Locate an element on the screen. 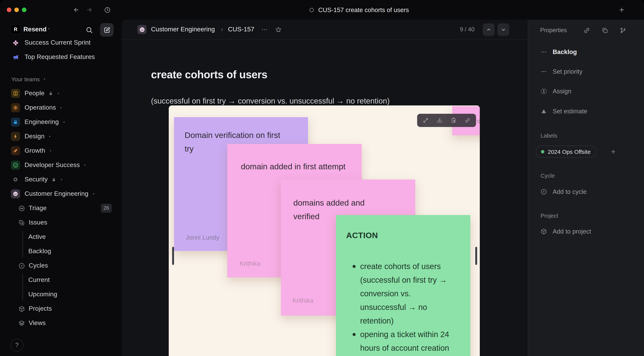  add-to-project-button: Add to project is located at coordinates (566, 231).